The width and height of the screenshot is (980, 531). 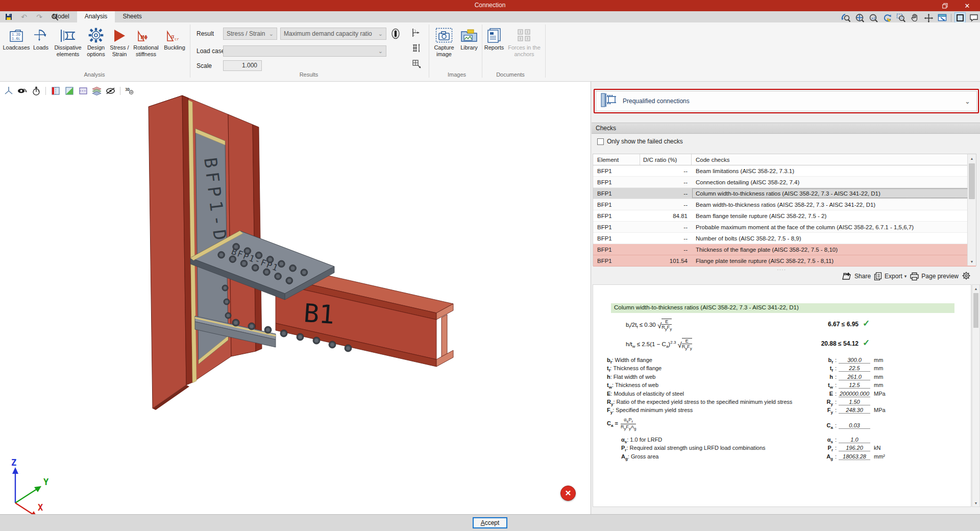 What do you see at coordinates (16, 39) in the screenshot?
I see `svg-text: 1.6L` at bounding box center [16, 39].